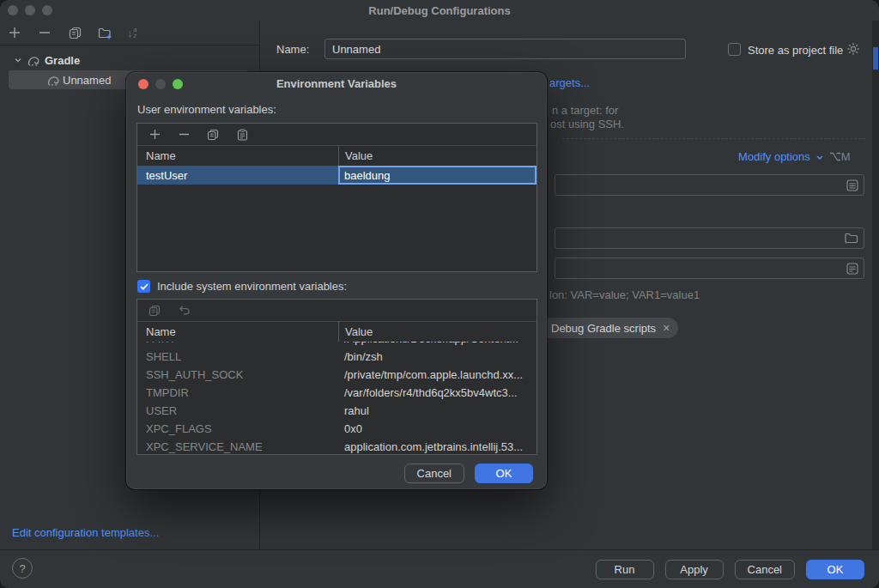 This screenshot has height=588, width=879. Describe the element at coordinates (356, 50) in the screenshot. I see `name-input-value: Unnamed` at that location.